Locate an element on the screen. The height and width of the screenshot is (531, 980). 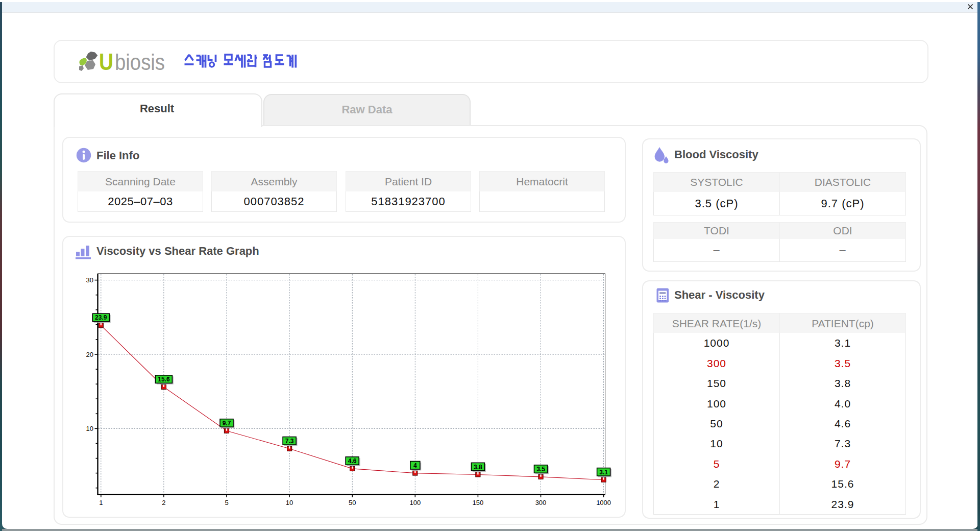
svg-text: 3.5 is located at coordinates (541, 469).